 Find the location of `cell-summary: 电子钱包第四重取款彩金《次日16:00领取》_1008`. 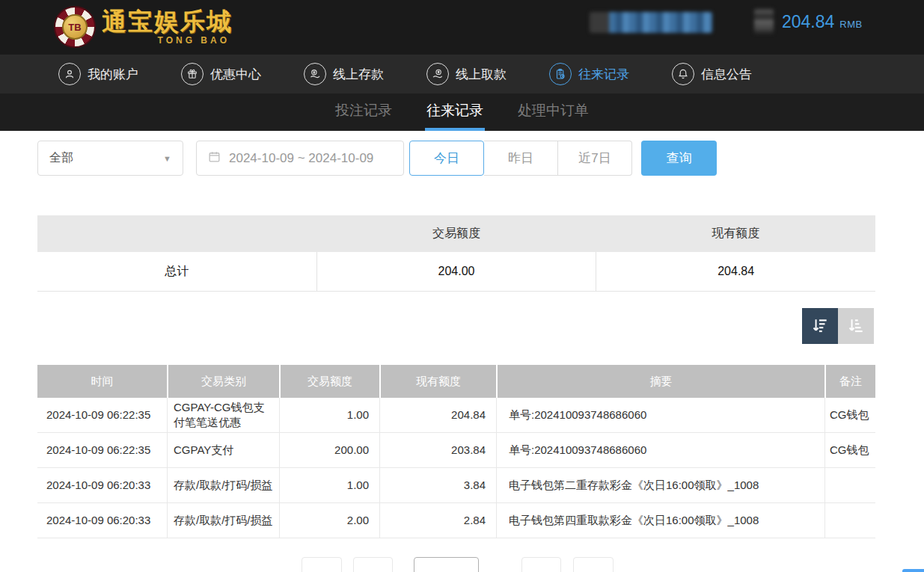

cell-summary: 电子钱包第四重取款彩金《次日16:00领取》_1008 is located at coordinates (660, 520).